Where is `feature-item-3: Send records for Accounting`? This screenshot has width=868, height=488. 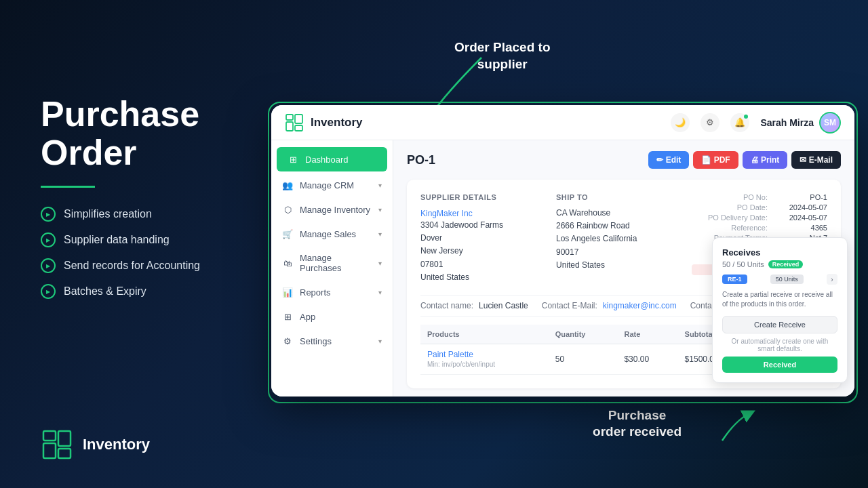
feature-item-3: Send records for Accounting is located at coordinates (156, 266).